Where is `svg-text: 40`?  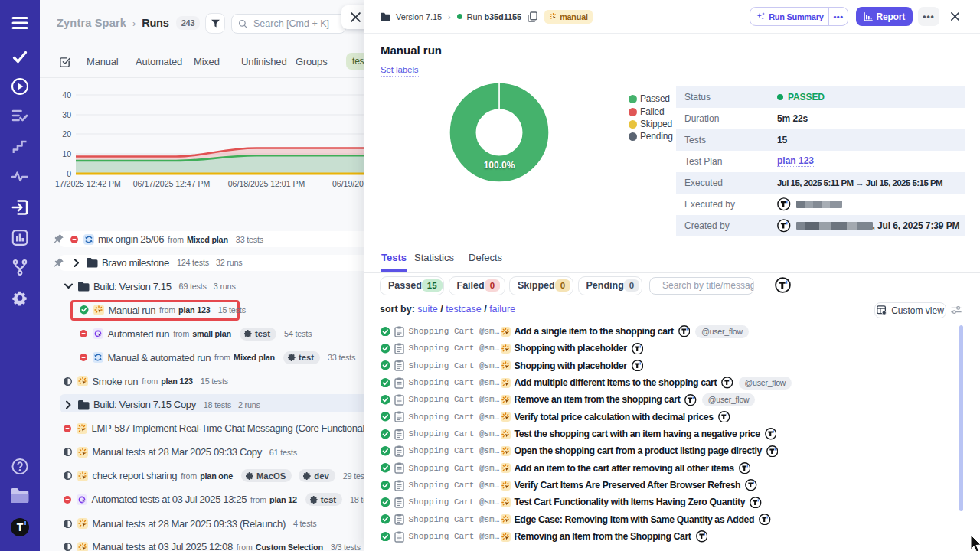 svg-text: 40 is located at coordinates (67, 95).